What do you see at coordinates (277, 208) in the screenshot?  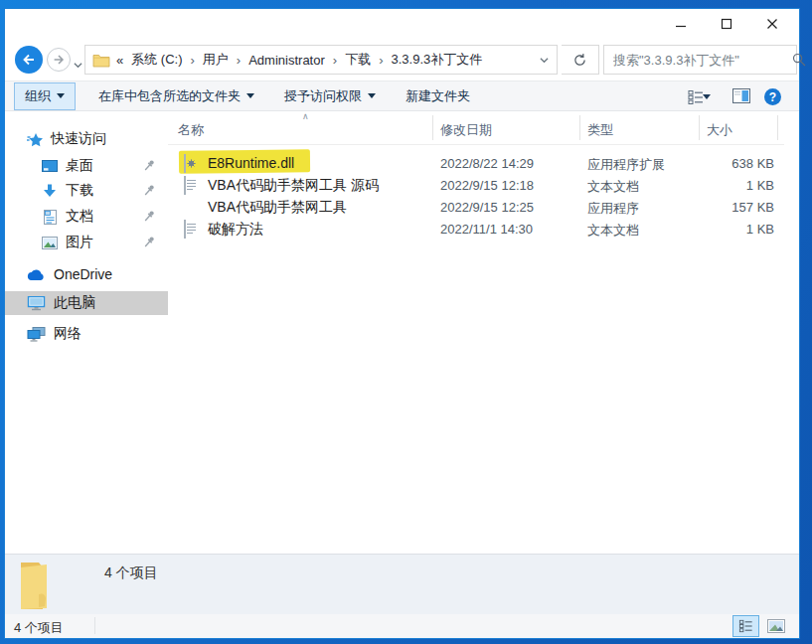 I see `file-name: VBA代码助手禁网工具` at bounding box center [277, 208].